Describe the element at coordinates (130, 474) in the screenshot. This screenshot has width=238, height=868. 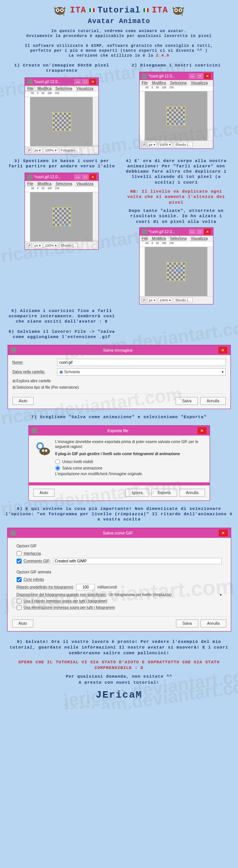
I see `export-msg3: L'esportazione non modificherà l'immagin…` at that location.